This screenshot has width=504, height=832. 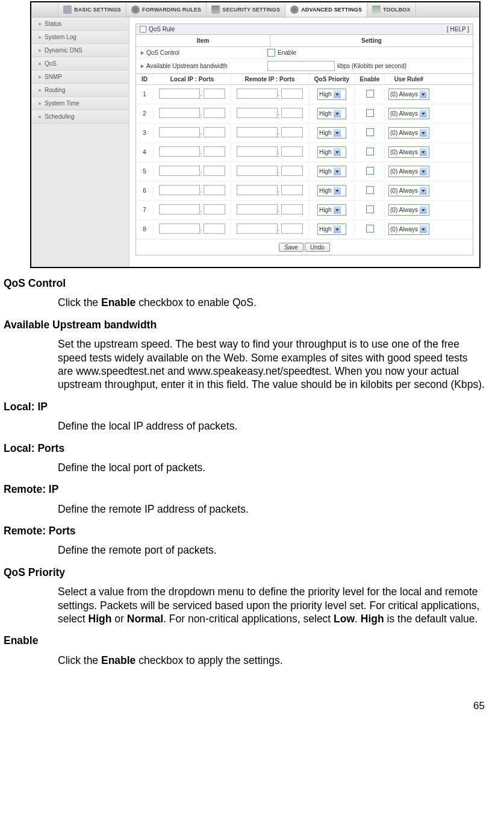 I want to click on sidebar-item-label: Status, so click(x=53, y=24).